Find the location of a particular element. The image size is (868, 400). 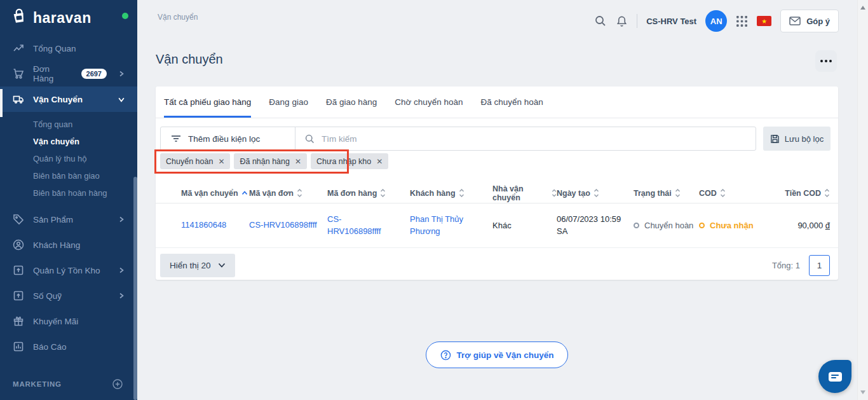

add-filter-button: Thêm điều kiện lọc is located at coordinates (228, 139).